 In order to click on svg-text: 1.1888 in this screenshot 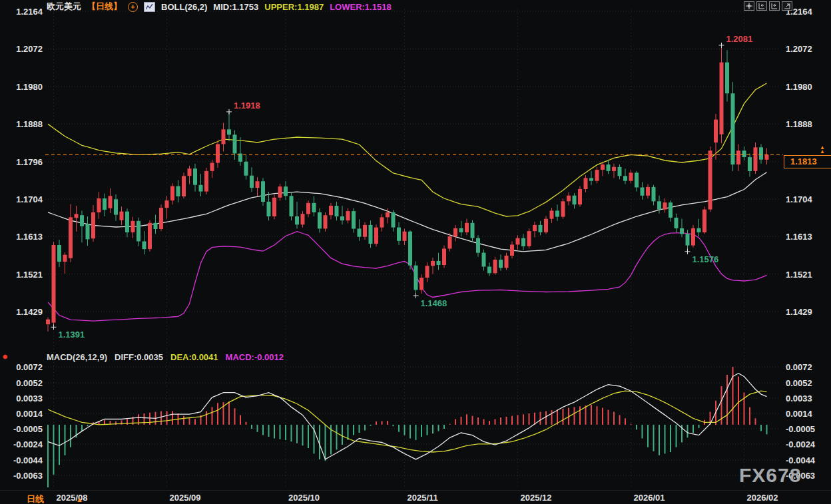, I will do `click(29, 124)`.